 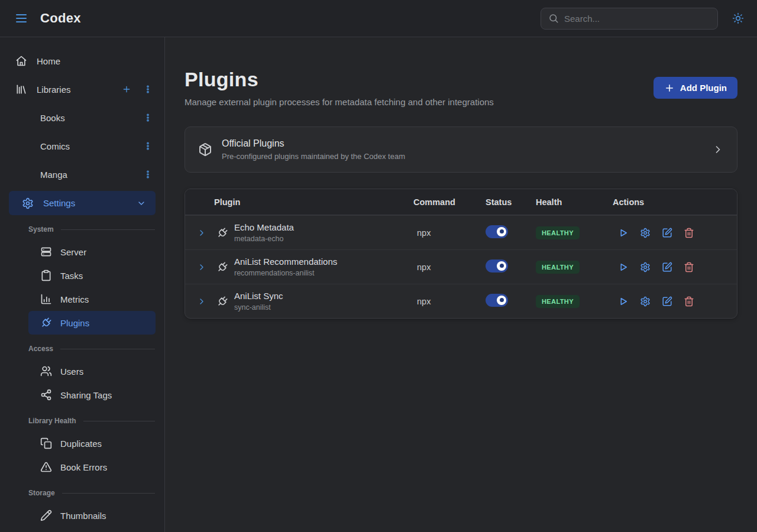 I want to click on manga-menu-button, so click(x=148, y=174).